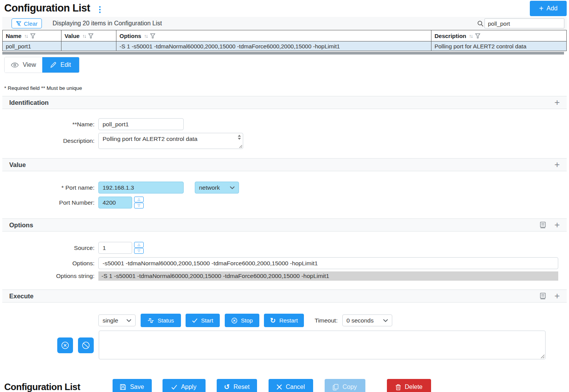  Describe the element at coordinates (50, 203) in the screenshot. I see `port-number-label: Port Number:` at that location.